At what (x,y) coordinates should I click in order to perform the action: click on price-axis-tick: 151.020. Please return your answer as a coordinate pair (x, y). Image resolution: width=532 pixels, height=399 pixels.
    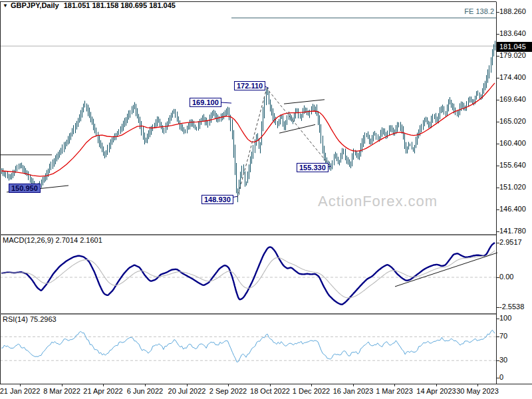
    Looking at the image, I should click on (513, 187).